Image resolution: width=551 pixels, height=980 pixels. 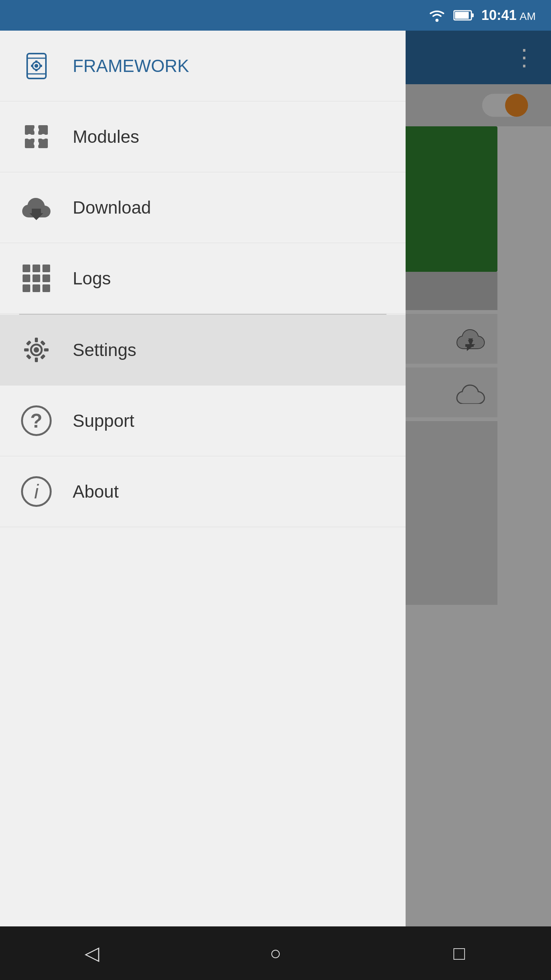 What do you see at coordinates (112, 207) in the screenshot?
I see `download-label: Download` at bounding box center [112, 207].